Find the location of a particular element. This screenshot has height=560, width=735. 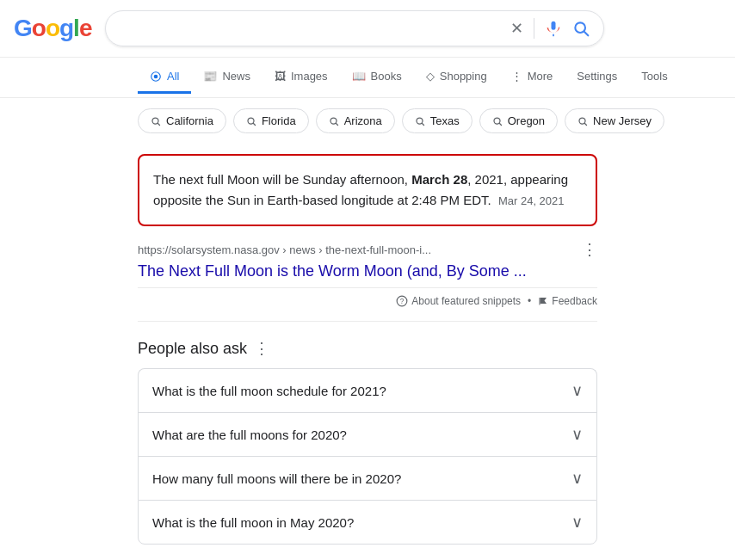

tab-settings: Settings is located at coordinates (597, 77).